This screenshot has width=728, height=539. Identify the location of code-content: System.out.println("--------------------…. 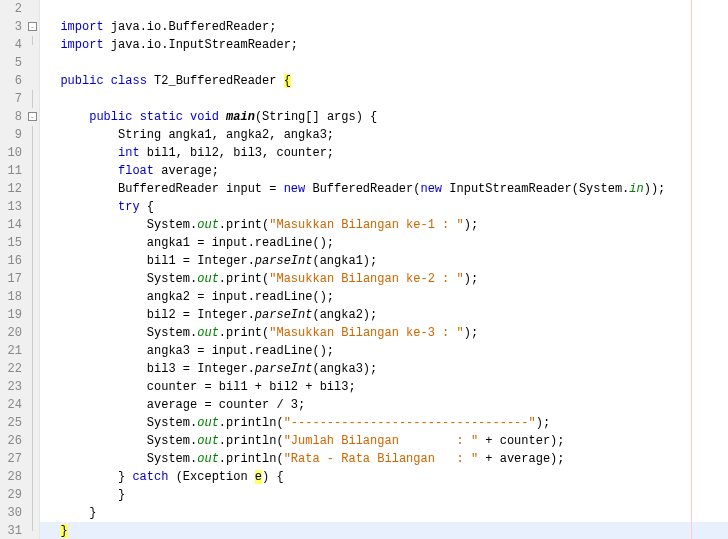
(384, 423).